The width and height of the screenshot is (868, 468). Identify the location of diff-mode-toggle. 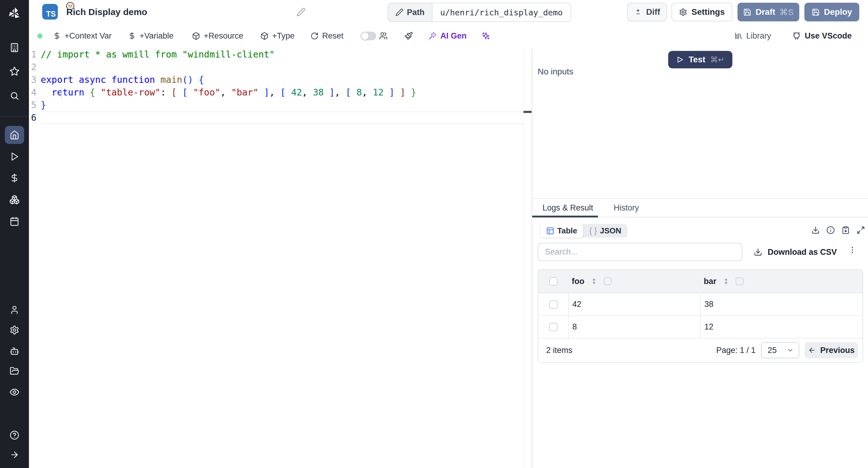
(368, 36).